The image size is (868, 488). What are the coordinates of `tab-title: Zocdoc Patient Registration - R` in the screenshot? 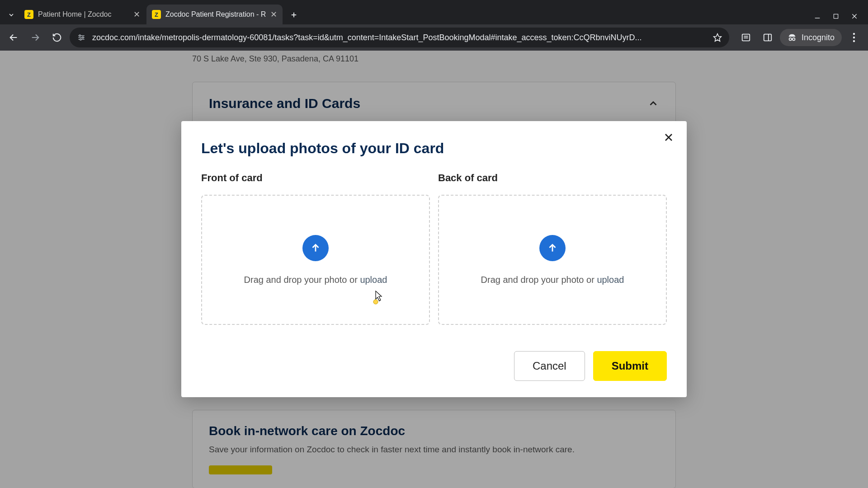 It's located at (216, 14).